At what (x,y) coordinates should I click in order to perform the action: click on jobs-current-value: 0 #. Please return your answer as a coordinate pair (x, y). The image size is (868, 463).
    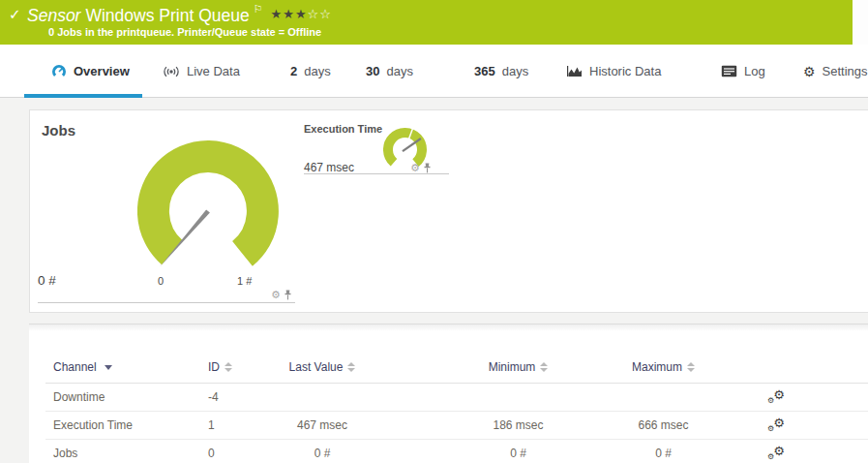
    Looking at the image, I should click on (46, 281).